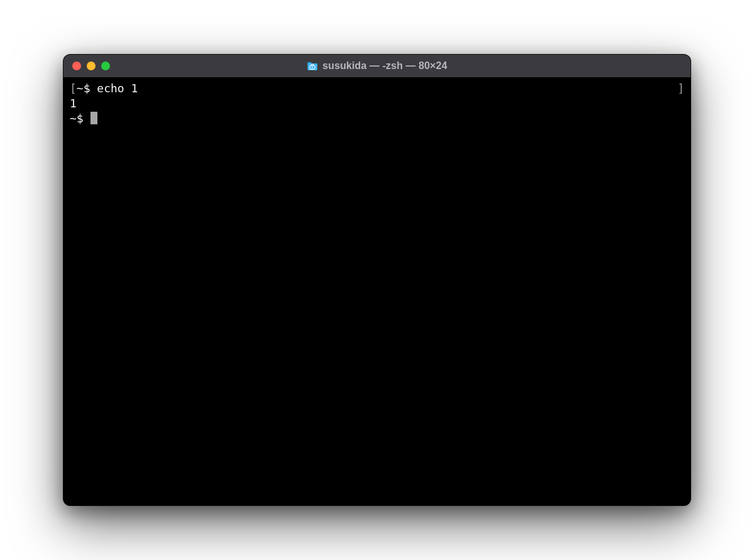  What do you see at coordinates (87, 88) in the screenshot?
I see `prompt-1: ~$` at bounding box center [87, 88].